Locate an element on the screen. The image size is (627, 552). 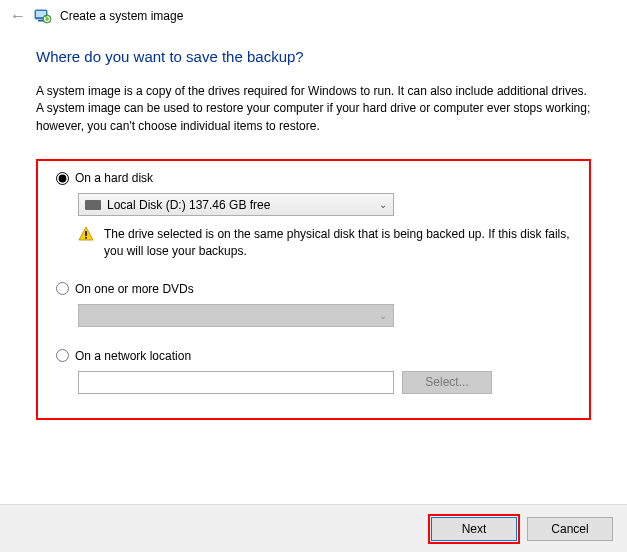
system-image-app-icon is located at coordinates (43, 16).